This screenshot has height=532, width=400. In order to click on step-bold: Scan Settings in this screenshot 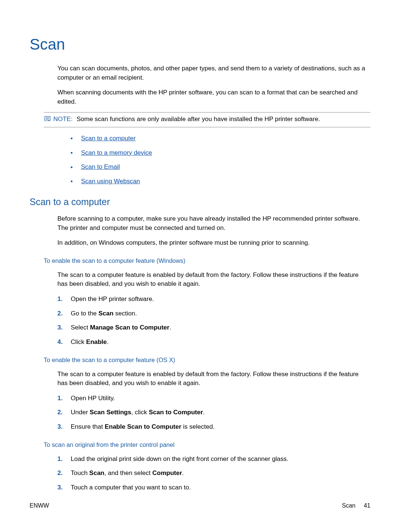, I will do `click(110, 412)`.